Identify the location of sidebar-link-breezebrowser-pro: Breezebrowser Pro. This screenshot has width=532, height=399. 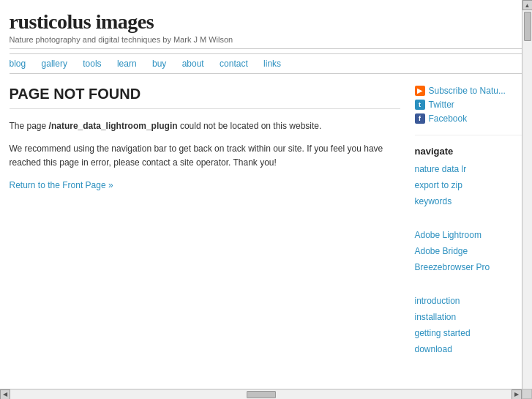
(469, 267).